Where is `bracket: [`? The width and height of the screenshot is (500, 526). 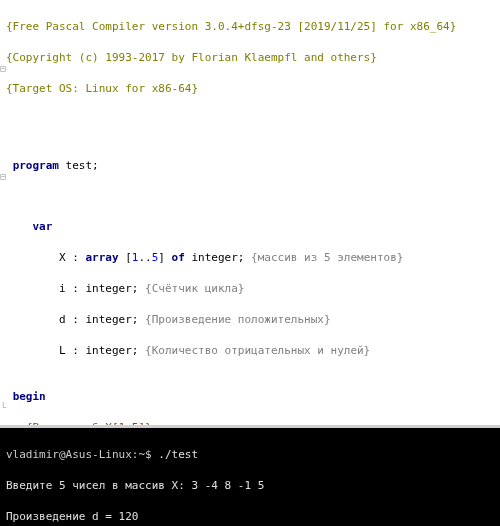 bracket: [ is located at coordinates (126, 258).